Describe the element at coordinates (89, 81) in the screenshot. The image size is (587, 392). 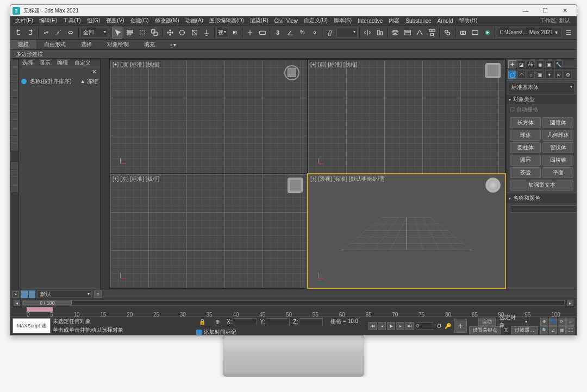
I see `scene-header-freeze: ▲ 冻结` at that location.